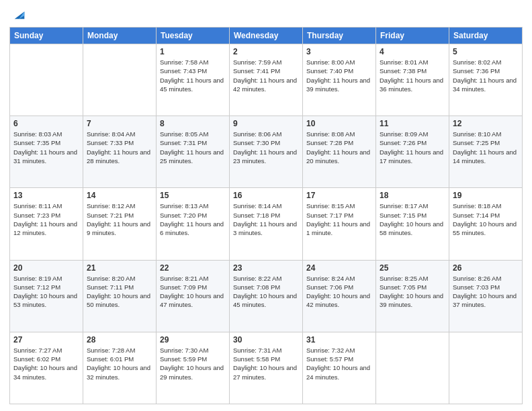  Describe the element at coordinates (340, 368) in the screenshot. I see `day-cell: 31Sunrise: 7:32 AMSunset: 5:57 PMDayligh…` at that location.